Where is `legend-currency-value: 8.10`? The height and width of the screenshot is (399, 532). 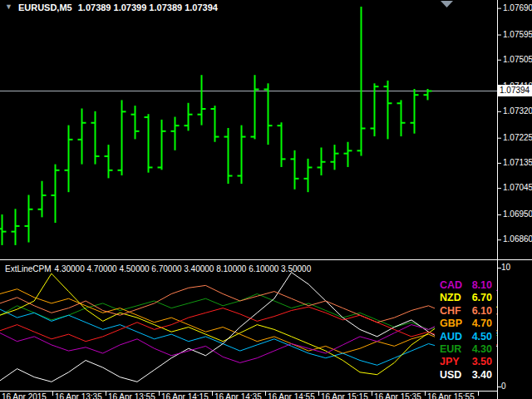 legend-currency-value: 8.10 is located at coordinates (482, 286).